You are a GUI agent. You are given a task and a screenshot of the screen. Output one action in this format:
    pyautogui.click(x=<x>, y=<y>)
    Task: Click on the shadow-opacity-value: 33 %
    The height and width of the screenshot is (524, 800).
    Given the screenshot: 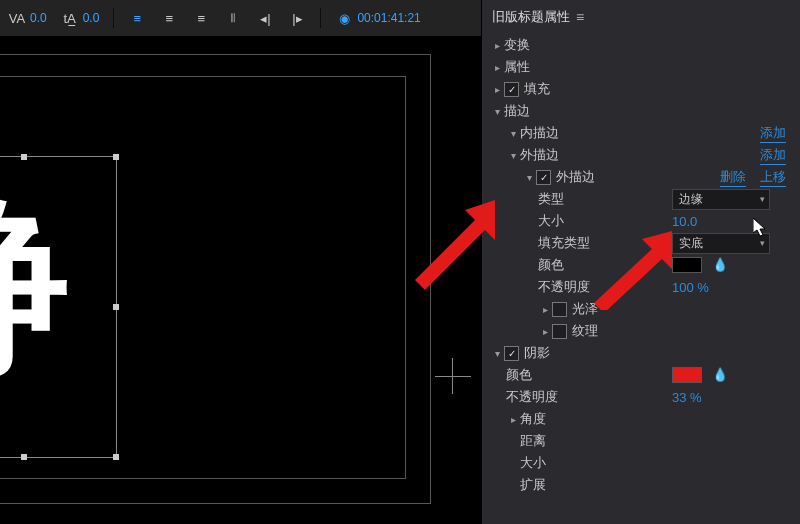 What is the action you would take?
    pyautogui.click(x=687, y=398)
    